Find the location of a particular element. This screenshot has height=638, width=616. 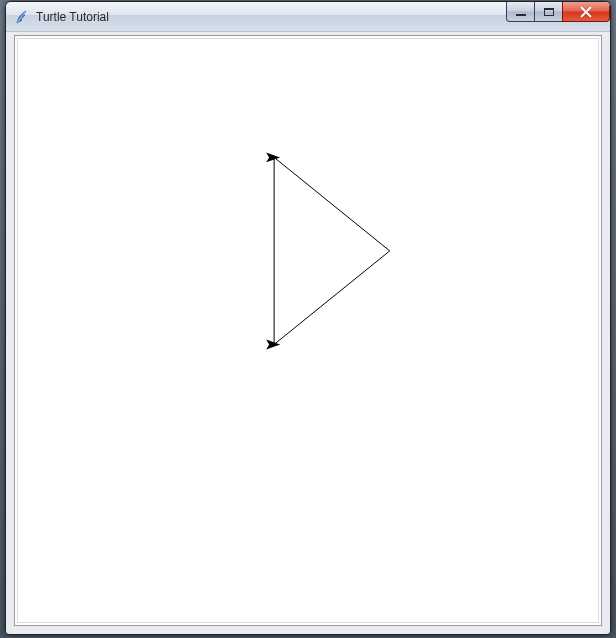

tk-feather-icon is located at coordinates (22, 17).